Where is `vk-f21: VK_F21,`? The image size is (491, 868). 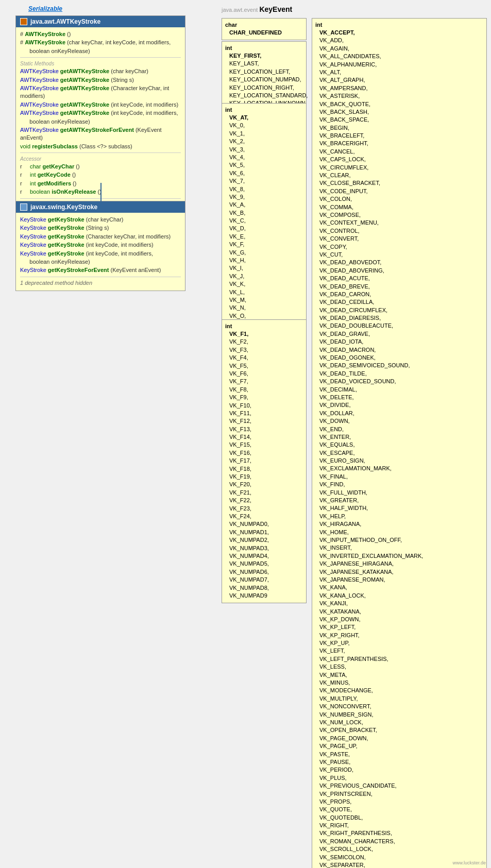
vk-f21: VK_F21, is located at coordinates (264, 492).